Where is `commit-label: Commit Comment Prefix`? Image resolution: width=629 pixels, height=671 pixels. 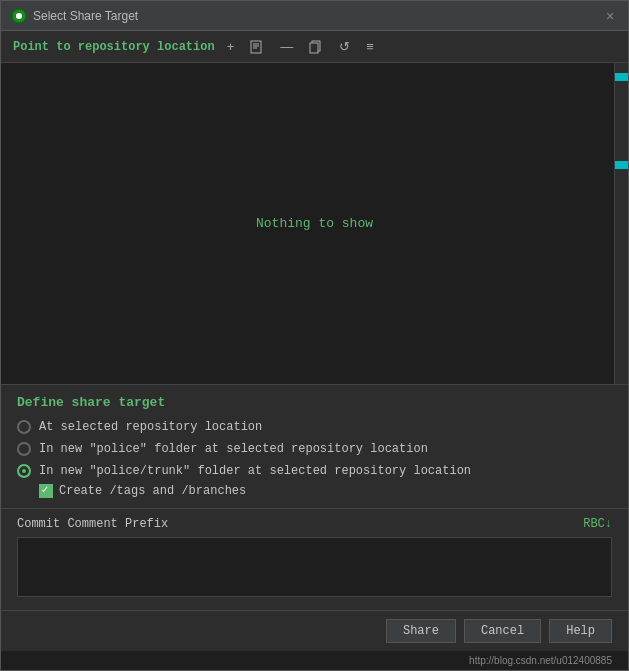
commit-label: Commit Comment Prefix is located at coordinates (92, 524).